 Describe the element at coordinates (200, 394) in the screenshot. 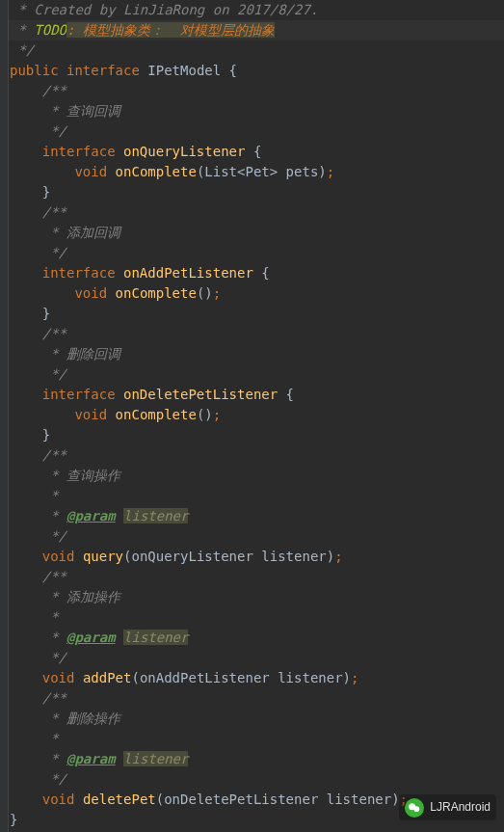

I see `interface-name: onDeletePetListener` at that location.